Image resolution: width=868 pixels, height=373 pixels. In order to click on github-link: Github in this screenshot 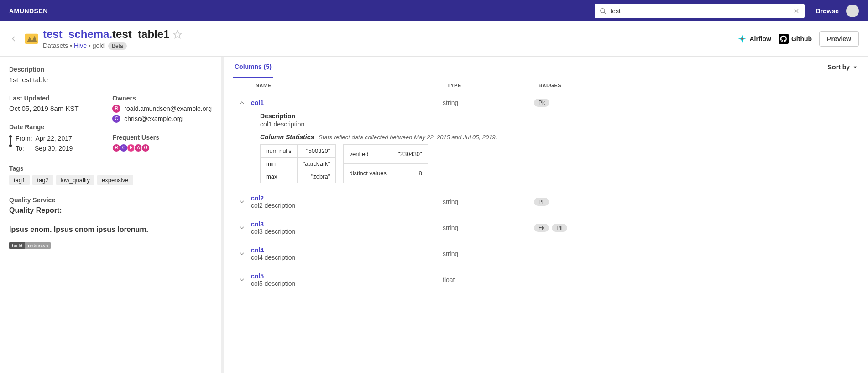, I will do `click(795, 39)`.